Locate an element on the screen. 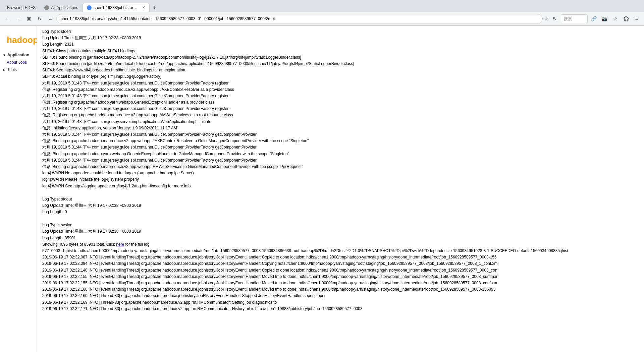 Image resolution: width=644 pixels, height=352 pixels. back-button: ← is located at coordinates (7, 19).